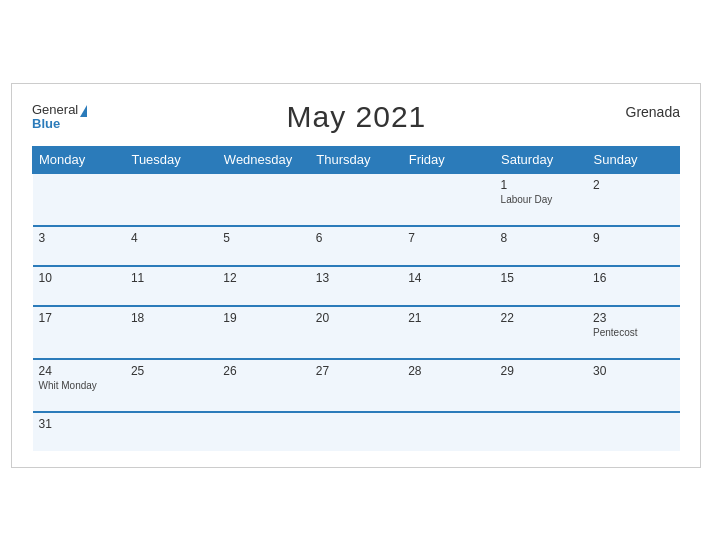 This screenshot has width=712, height=550. What do you see at coordinates (541, 286) in the screenshot?
I see `calendar-cell: 15` at bounding box center [541, 286].